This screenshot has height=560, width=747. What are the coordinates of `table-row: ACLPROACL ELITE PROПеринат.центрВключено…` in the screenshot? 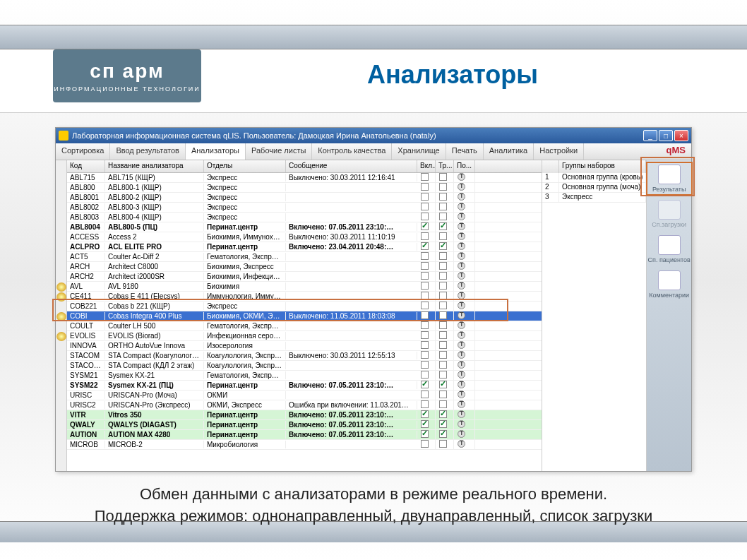 It's located at (304, 247).